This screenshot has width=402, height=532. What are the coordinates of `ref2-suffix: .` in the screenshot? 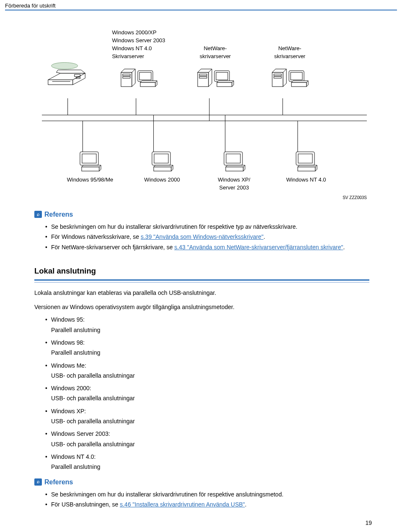 It's located at (246, 504).